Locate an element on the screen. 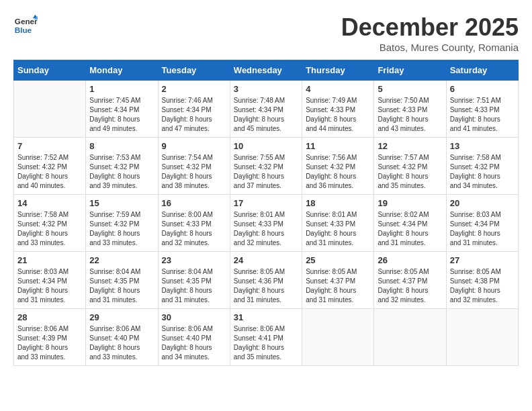 The width and height of the screenshot is (532, 411). weekday-header: Monday is located at coordinates (122, 71).